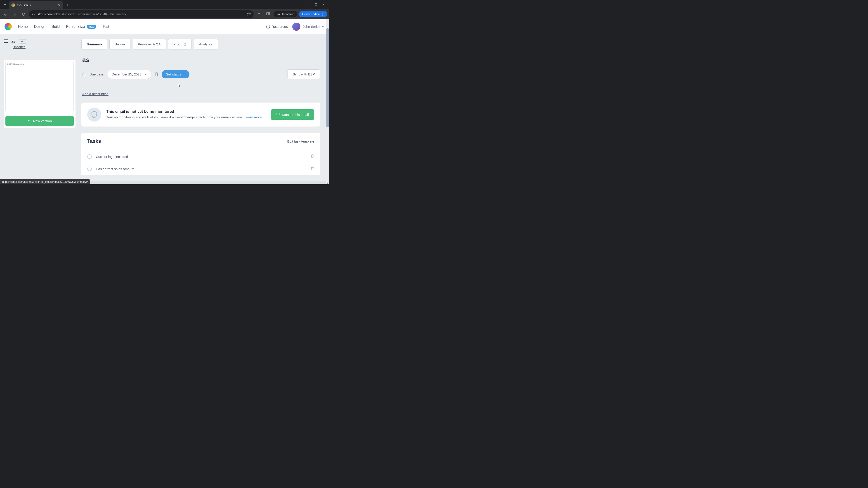  What do you see at coordinates (6, 41) in the screenshot?
I see `hamburger-icon` at bounding box center [6, 41].